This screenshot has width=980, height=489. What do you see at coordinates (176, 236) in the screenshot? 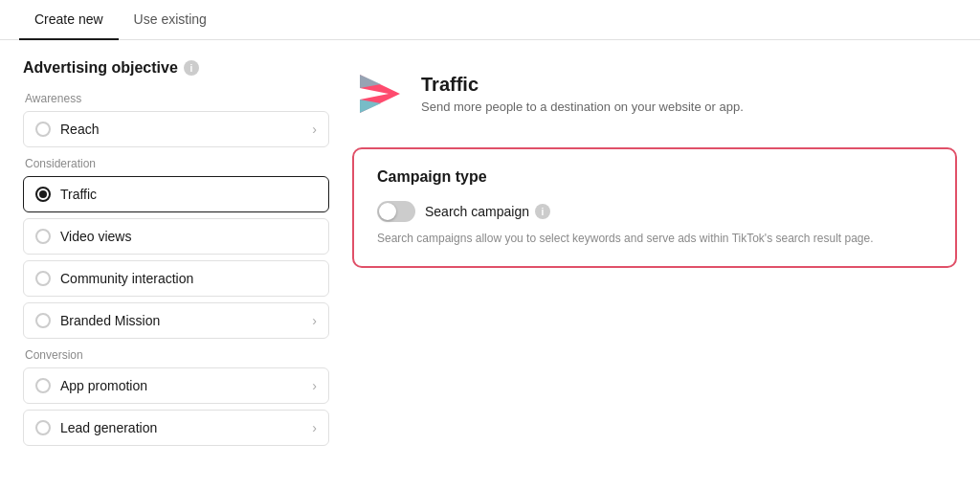
I see `option-video-views: Video views` at bounding box center [176, 236].